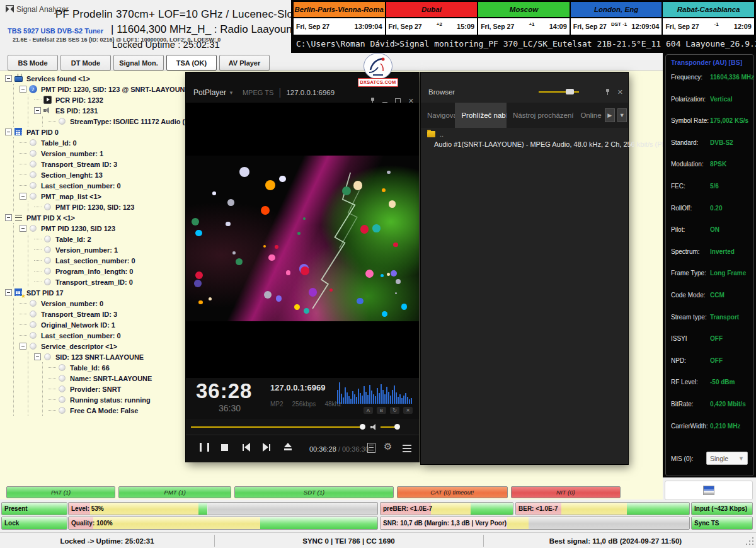 The width and height of the screenshot is (756, 548). I want to click on psi-table-bars: PAT (1)PMT (1)SDT (1)CAT (0) timeout!NIT…, so click(314, 493).